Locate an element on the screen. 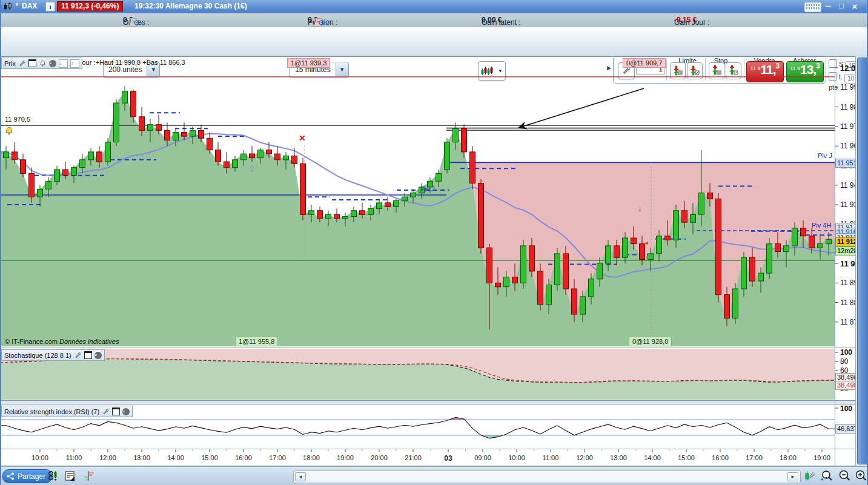 Image resolution: width=868 pixels, height=485 pixels. stoch-axis-label: 80 is located at coordinates (844, 361).